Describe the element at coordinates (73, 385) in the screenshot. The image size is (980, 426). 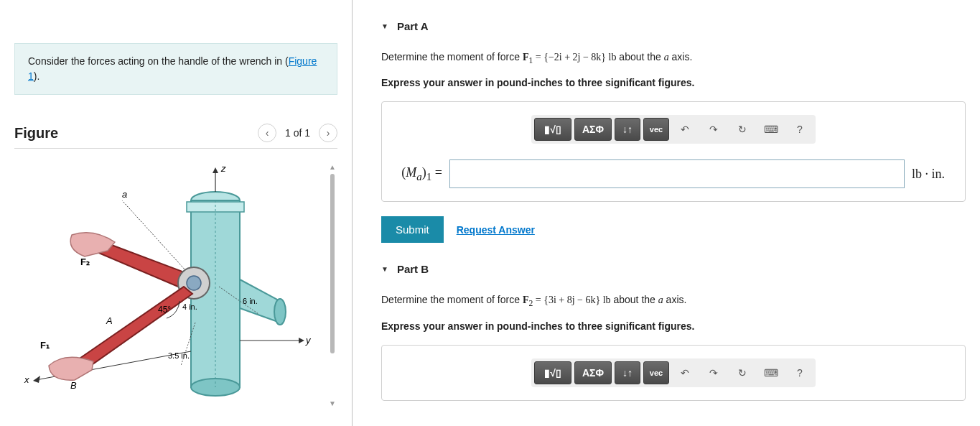
I see `point-b-label: B` at that location.